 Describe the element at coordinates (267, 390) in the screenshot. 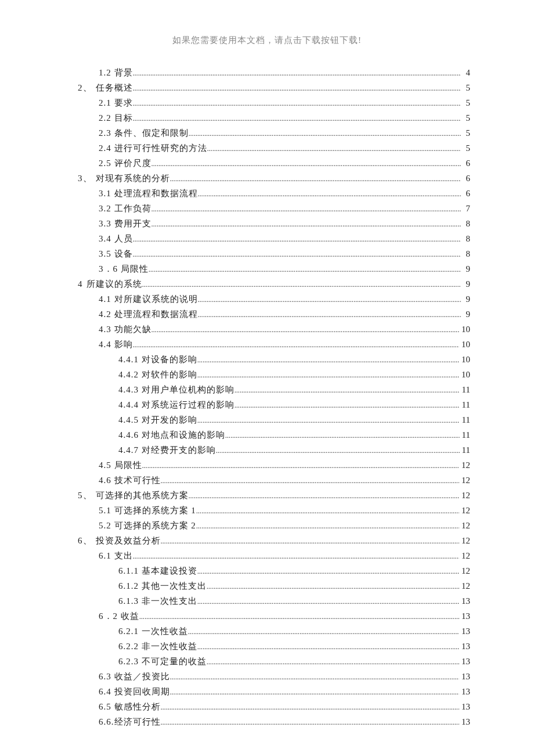

I see `toc-entry: 4.4.3 对用户单位机构的影响11` at that location.